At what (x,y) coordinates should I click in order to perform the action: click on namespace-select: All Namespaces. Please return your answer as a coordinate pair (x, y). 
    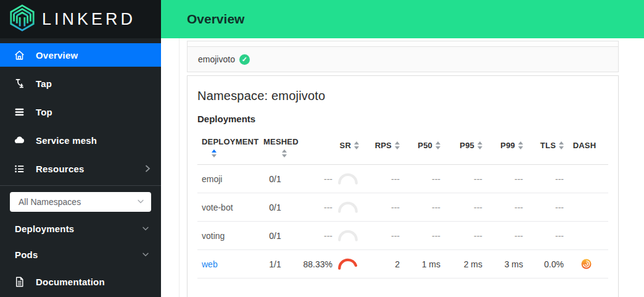
    Looking at the image, I should click on (80, 202).